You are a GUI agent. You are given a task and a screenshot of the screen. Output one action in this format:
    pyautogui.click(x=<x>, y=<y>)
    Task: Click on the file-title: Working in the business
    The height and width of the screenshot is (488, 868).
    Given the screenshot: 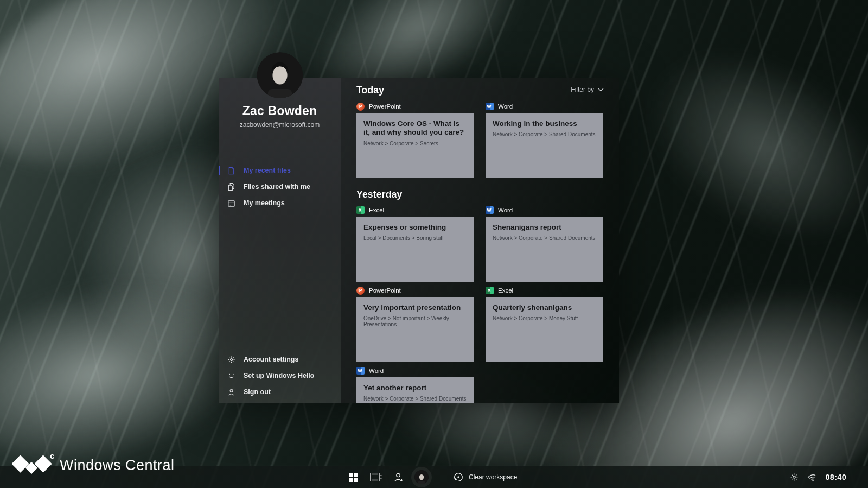 What is the action you would take?
    pyautogui.click(x=544, y=124)
    